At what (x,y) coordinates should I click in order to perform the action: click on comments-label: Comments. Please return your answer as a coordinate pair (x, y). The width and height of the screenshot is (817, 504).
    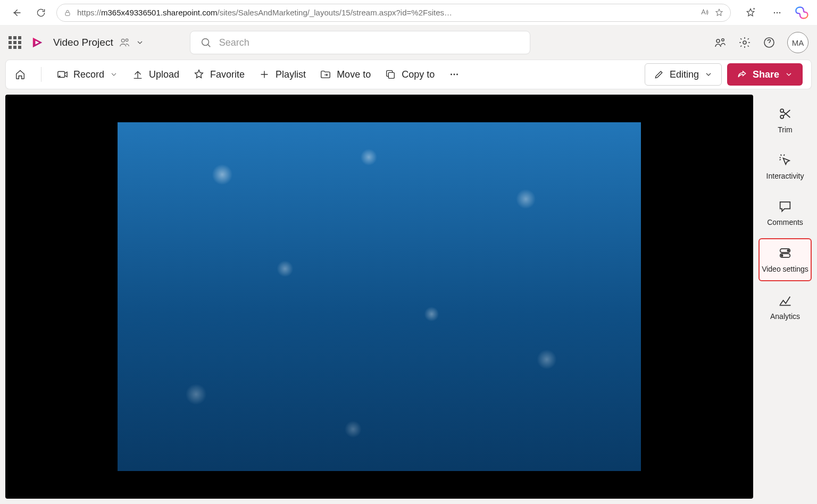
    Looking at the image, I should click on (785, 222).